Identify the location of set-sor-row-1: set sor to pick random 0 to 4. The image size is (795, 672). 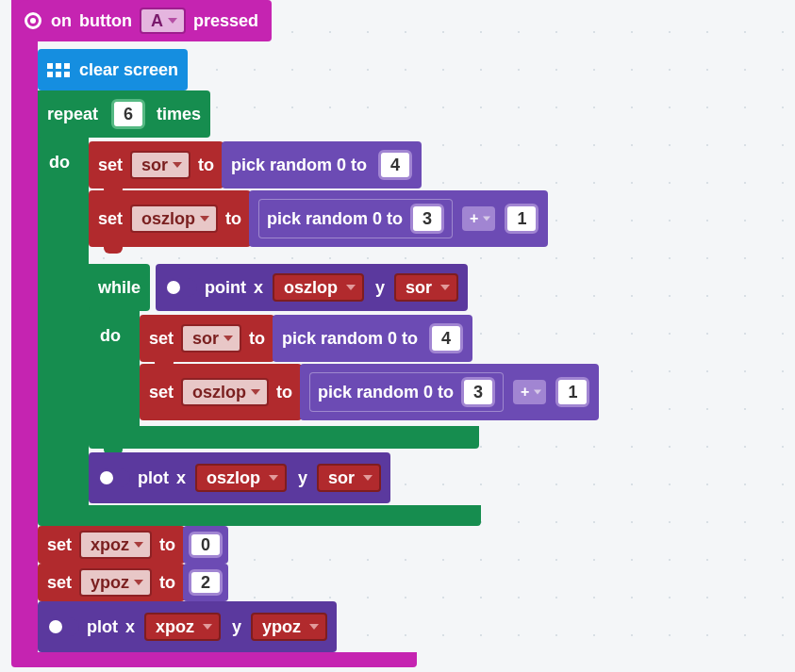
(255, 165).